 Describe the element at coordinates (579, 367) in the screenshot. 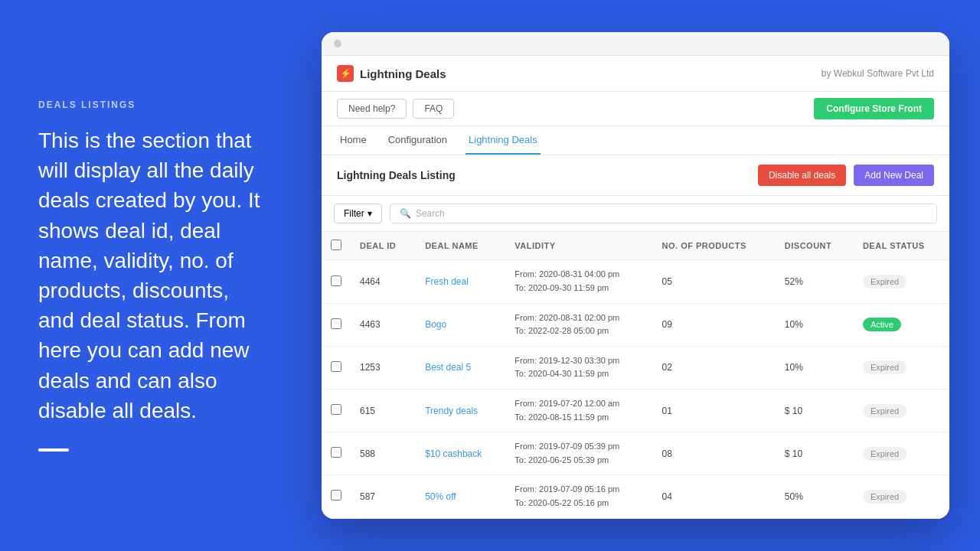

I see `validity-cell: From: 2019-12-30 03:30 pm To: 2020-04-30…` at that location.